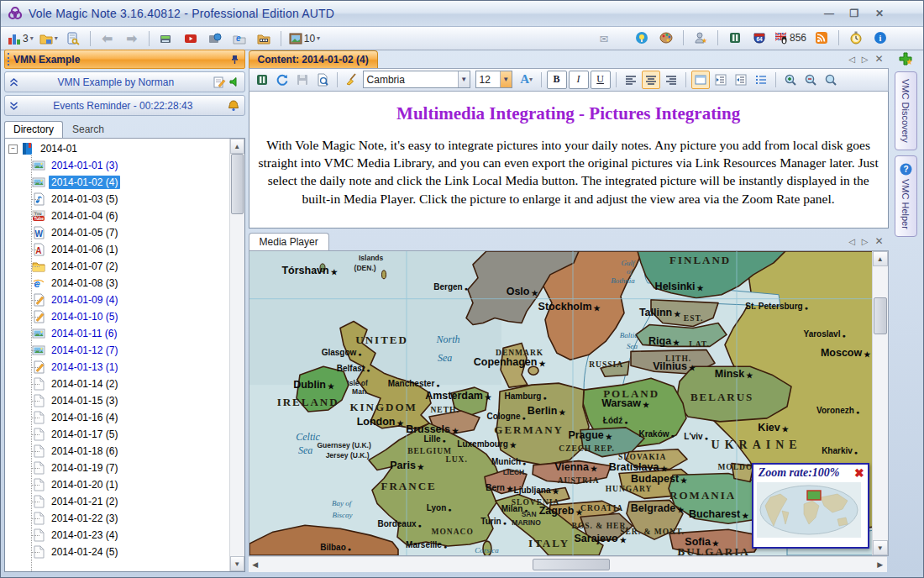 This screenshot has width=924, height=578. What do you see at coordinates (417, 79) in the screenshot?
I see `font-family-select: Cambria ▼` at bounding box center [417, 79].